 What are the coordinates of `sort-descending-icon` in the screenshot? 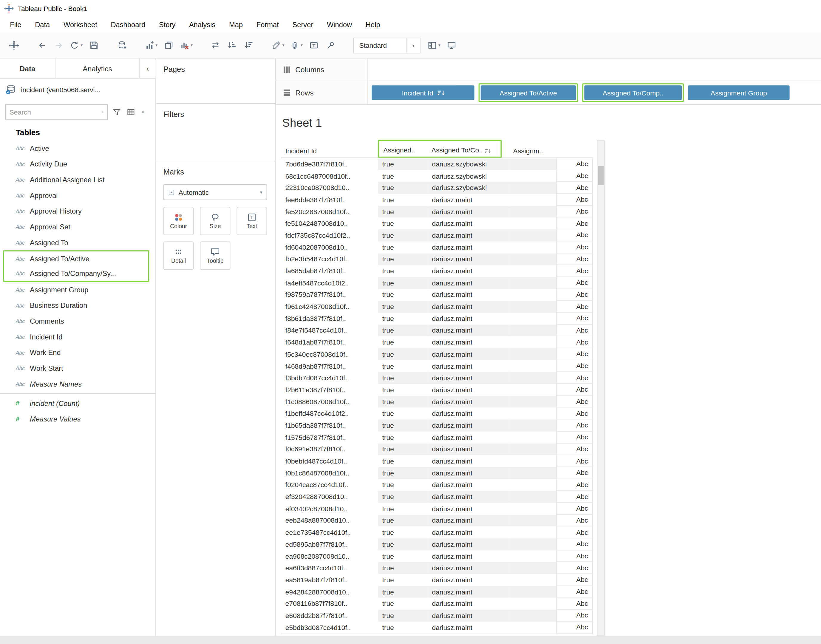 It's located at (441, 93).